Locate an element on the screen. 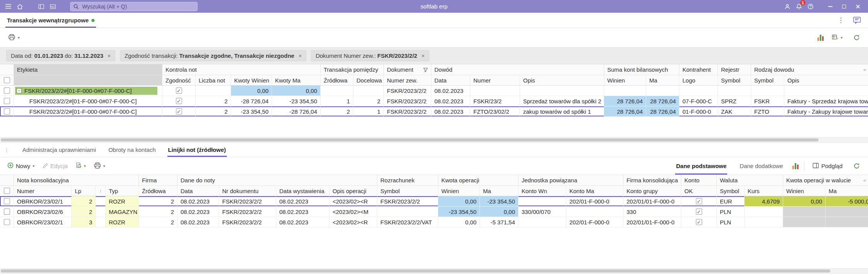 The image size is (868, 276). cell-liczba-not: 2 is located at coordinates (213, 101).